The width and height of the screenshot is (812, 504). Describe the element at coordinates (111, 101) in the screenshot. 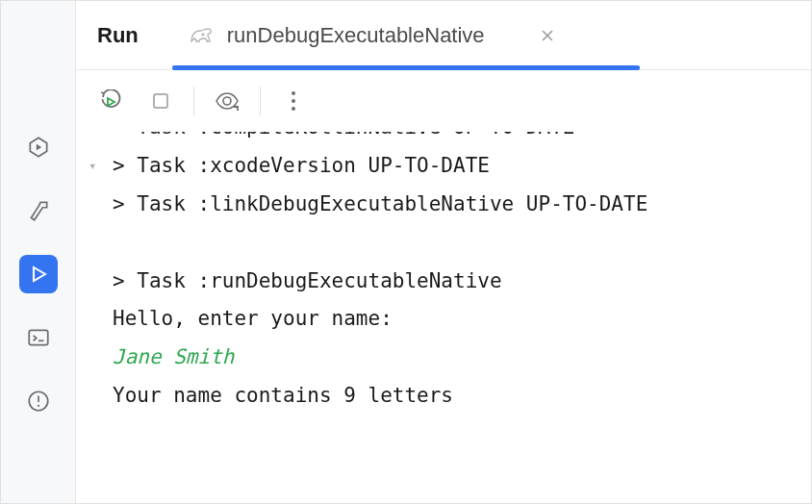

I see `rerun-button` at that location.